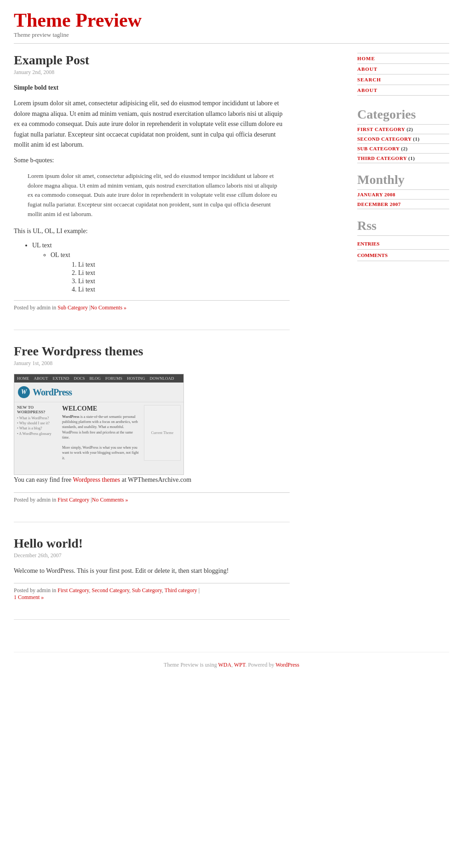 This screenshot has height=868, width=463. Describe the element at coordinates (152, 571) in the screenshot. I see `post-3-paragraph: Welcome to WordPress. This is your first…` at that location.